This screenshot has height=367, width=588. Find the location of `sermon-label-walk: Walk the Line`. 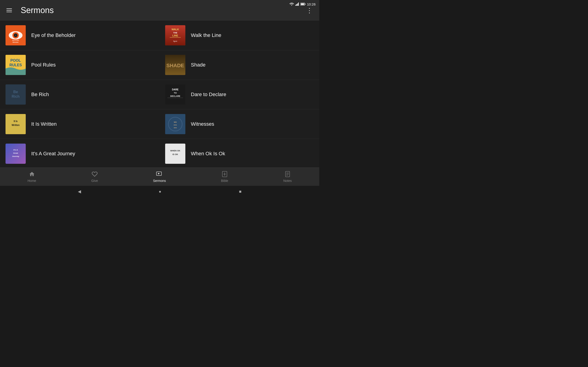

sermon-label-walk: Walk the Line is located at coordinates (206, 35).